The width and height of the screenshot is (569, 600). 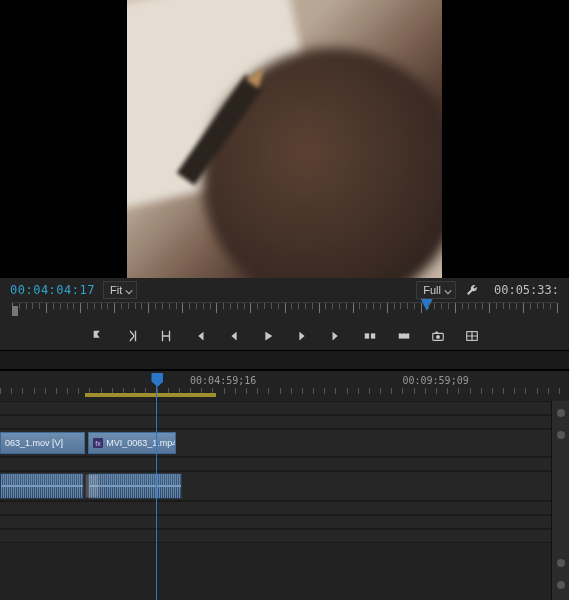 What do you see at coordinates (150, 395) in the screenshot?
I see `work-area-bar` at bounding box center [150, 395].